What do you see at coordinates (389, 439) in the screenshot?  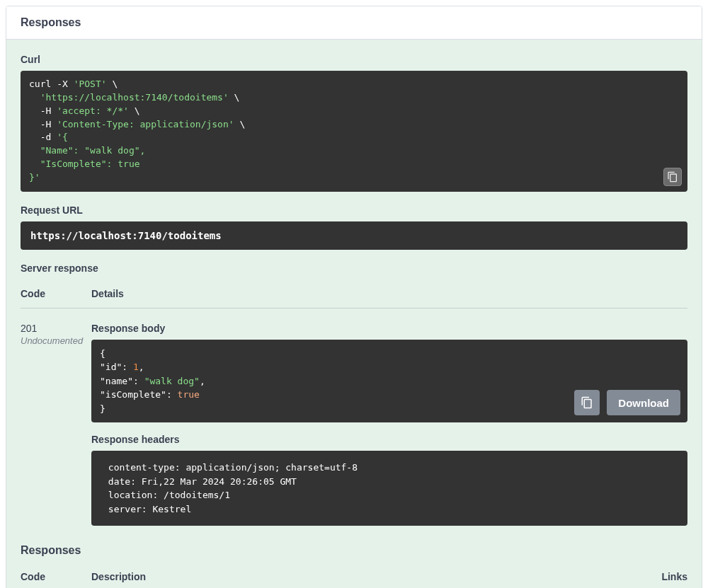 I see `response-headers-label: Response headers` at bounding box center [389, 439].